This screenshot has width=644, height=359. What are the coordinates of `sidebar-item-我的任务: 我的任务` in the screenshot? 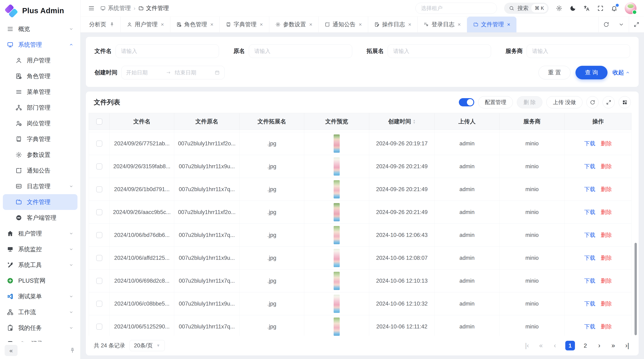 It's located at (40, 328).